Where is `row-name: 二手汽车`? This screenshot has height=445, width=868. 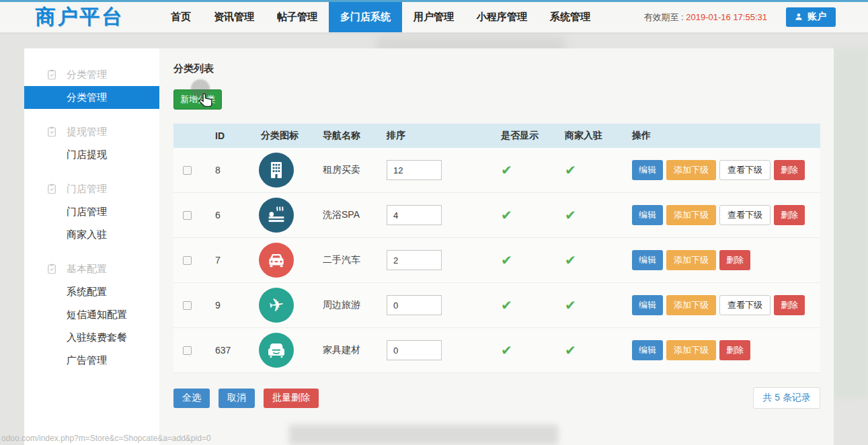 row-name: 二手汽车 is located at coordinates (343, 260).